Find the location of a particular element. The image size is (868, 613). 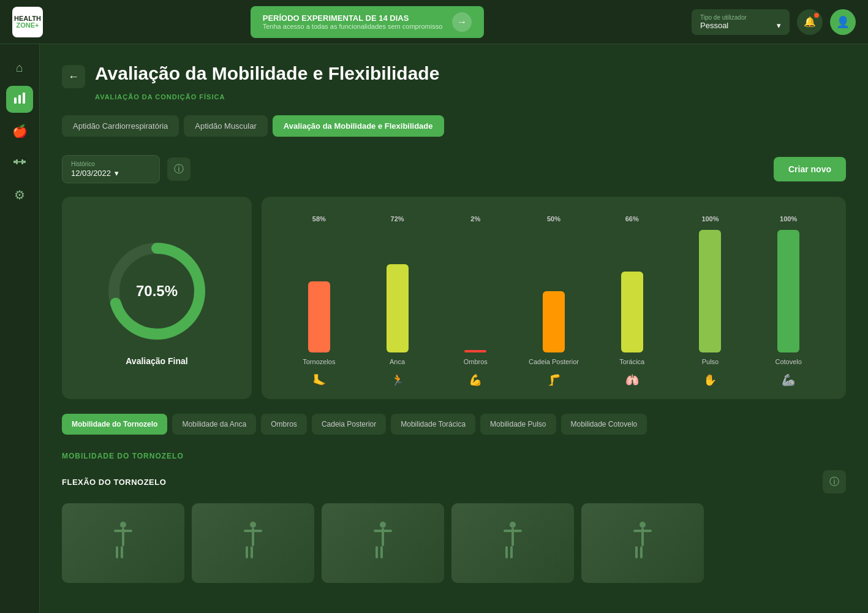

bar-group-0: 58%Tornozelos🦶 is located at coordinates (319, 301).